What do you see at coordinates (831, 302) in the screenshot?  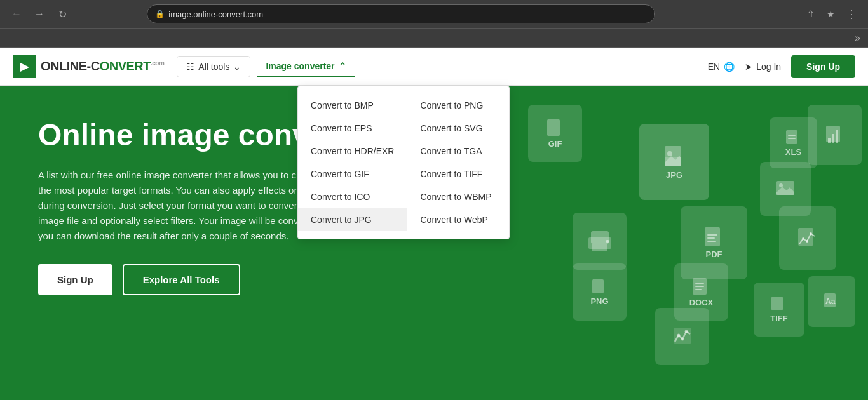 I see `svg-text: Aa` at bounding box center [831, 302].